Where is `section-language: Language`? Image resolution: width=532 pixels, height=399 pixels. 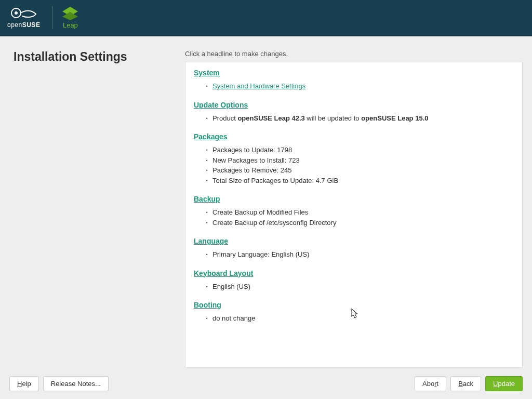 section-language: Language is located at coordinates (211, 241).